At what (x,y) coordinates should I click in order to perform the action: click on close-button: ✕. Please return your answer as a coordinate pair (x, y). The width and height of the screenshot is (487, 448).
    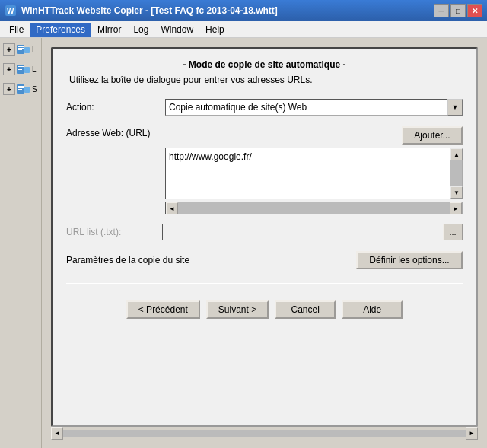
    Looking at the image, I should click on (475, 11).